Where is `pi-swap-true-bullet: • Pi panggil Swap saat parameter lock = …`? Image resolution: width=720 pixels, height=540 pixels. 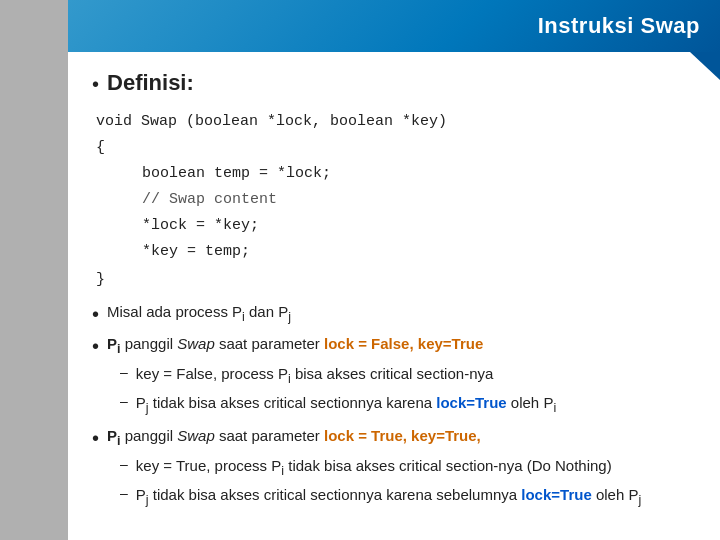 pi-swap-true-bullet: • Pi panggil Swap saat parameter lock = … is located at coordinates (394, 438).